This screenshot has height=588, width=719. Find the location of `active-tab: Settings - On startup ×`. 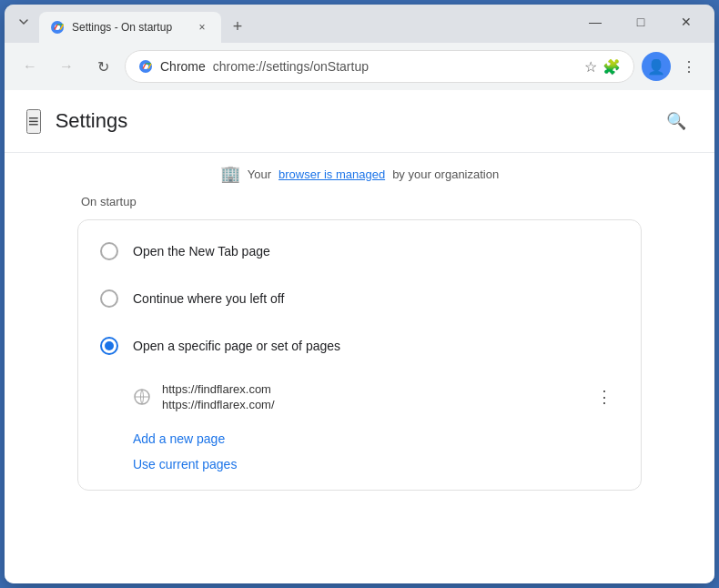

active-tab: Settings - On startup × is located at coordinates (130, 27).